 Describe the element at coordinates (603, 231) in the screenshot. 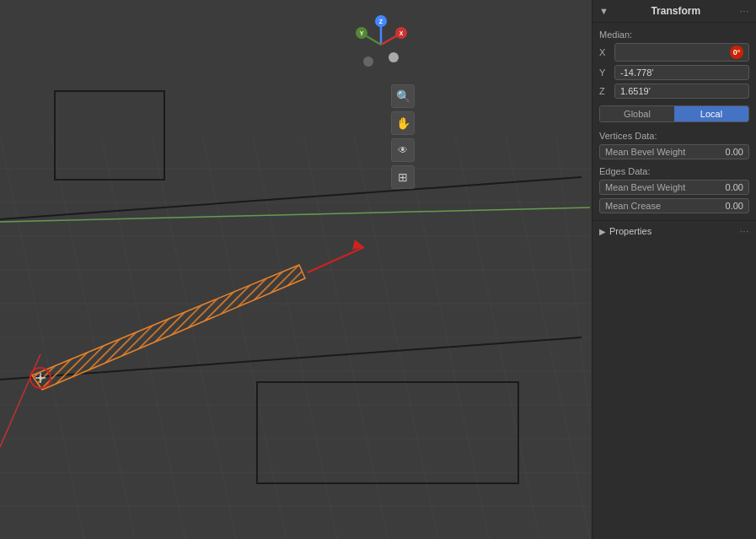

I see `properties-arrow-icon: ▶` at that location.